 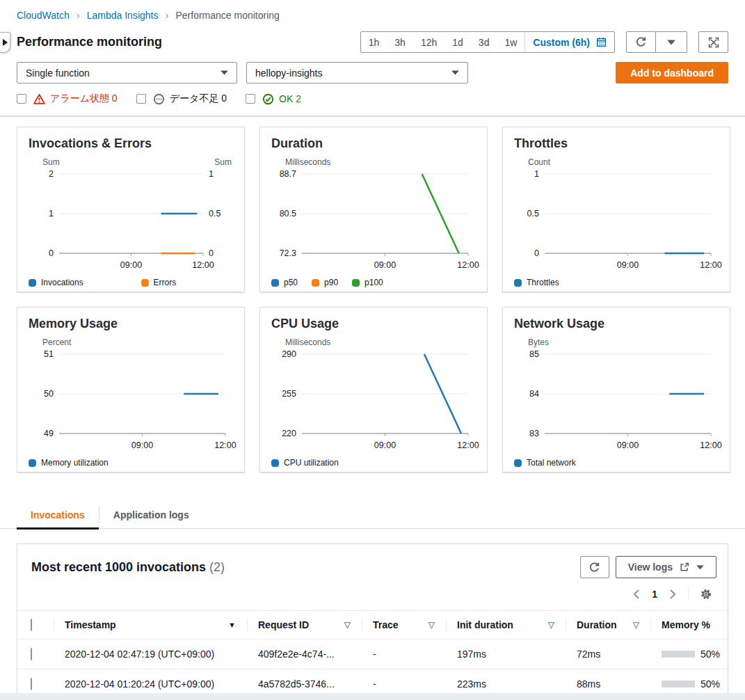 I want to click on caret-down-icon, so click(x=700, y=568).